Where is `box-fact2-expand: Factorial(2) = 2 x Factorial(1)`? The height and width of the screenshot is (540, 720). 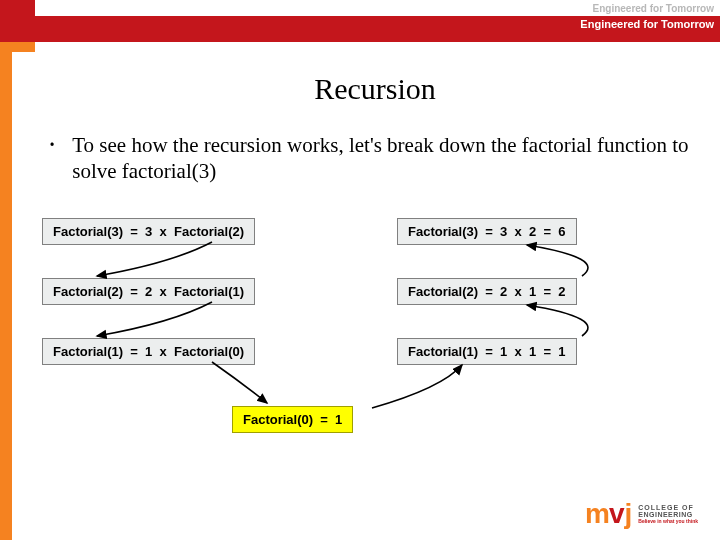 box-fact2-expand: Factorial(2) = 2 x Factorial(1) is located at coordinates (148, 292).